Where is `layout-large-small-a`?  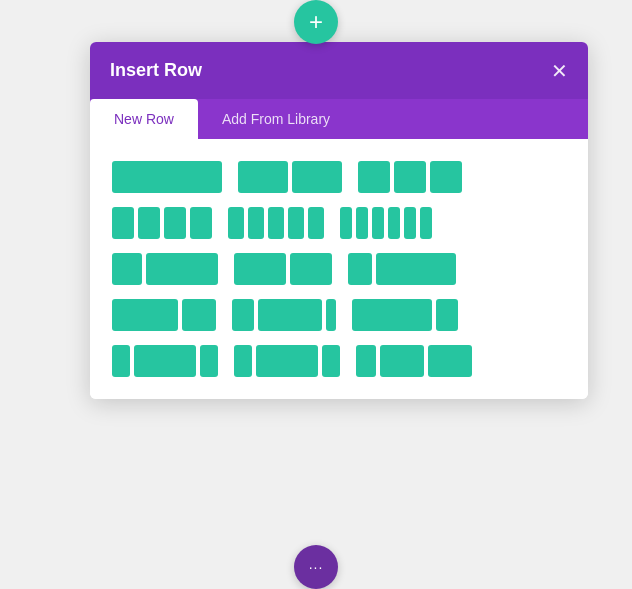 layout-large-small-a is located at coordinates (164, 315).